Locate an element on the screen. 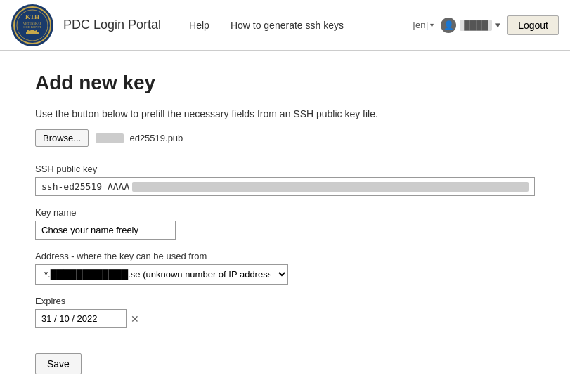 Image resolution: width=570 pixels, height=392 pixels. header-right: [en] ▾ 👤 ████ ▾ Logout is located at coordinates (486, 25).